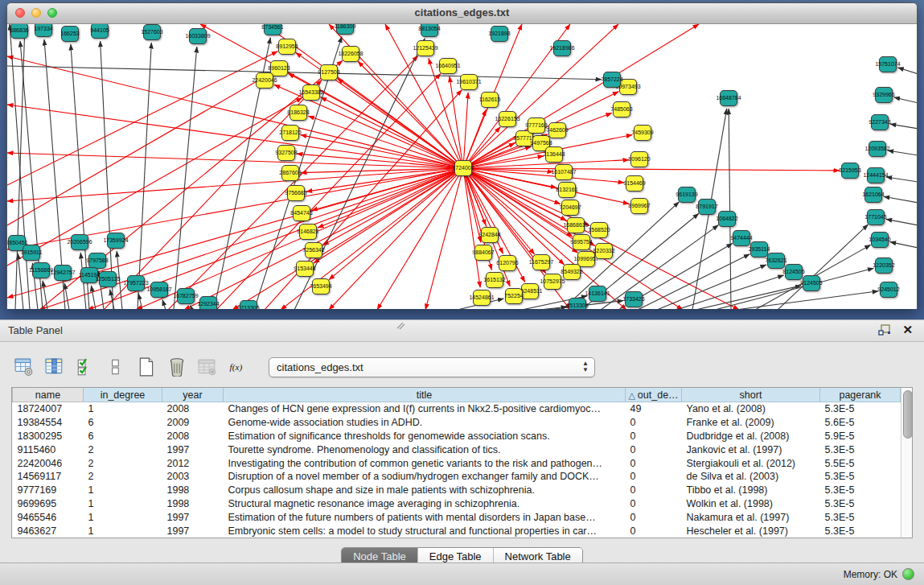  I want to click on create-column-icon, so click(146, 367).